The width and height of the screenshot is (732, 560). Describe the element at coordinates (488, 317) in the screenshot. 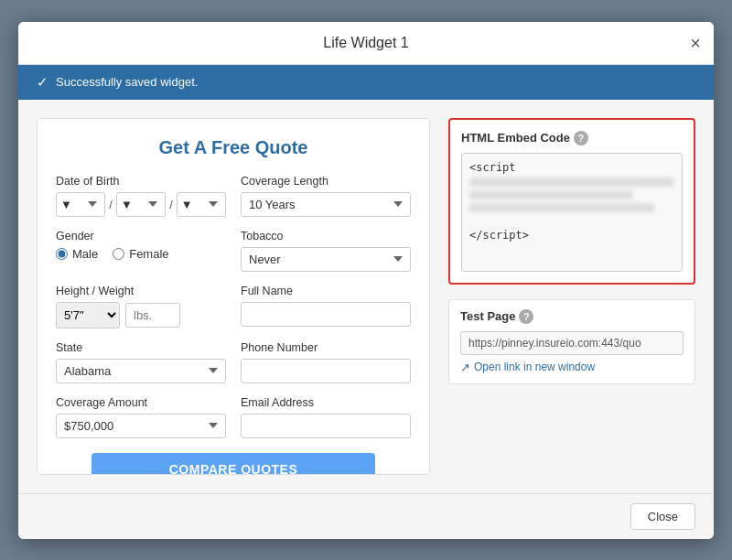

I see `test-page-label-text: Test Page` at that location.